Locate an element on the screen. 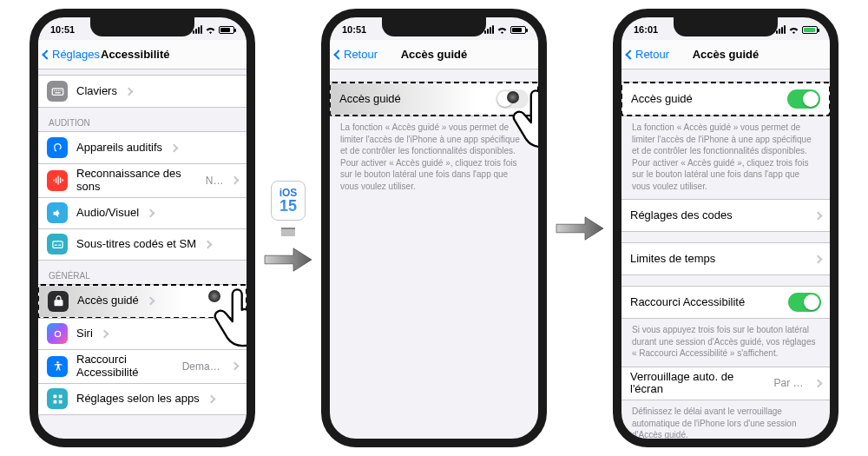 This screenshot has width=868, height=456. ear-icon is located at coordinates (57, 148).